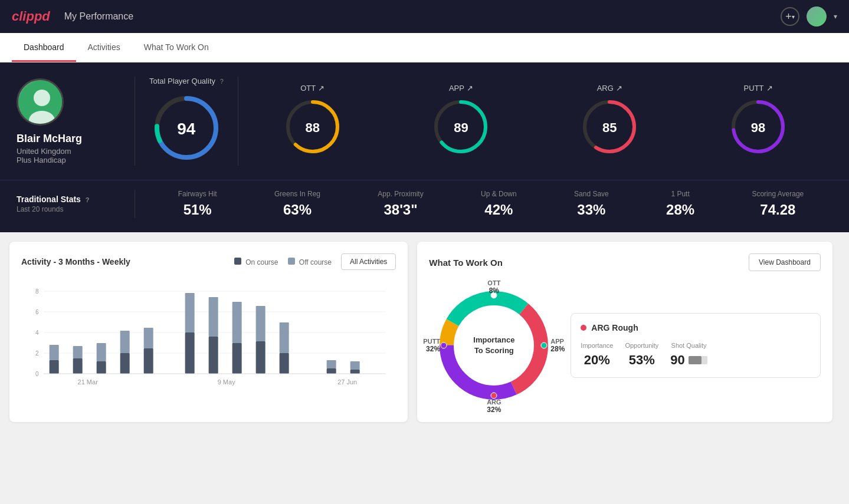 This screenshot has height=504, width=849. I want to click on wtwo-content: ImportanceTo Scoring OTT 8% APP 28% ARG …, so click(625, 345).